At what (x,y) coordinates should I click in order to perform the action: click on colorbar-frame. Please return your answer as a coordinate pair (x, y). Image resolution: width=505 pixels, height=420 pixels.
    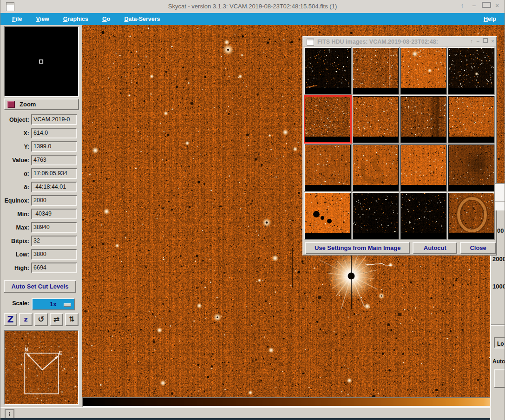
    Looking at the image, I should click on (294, 402).